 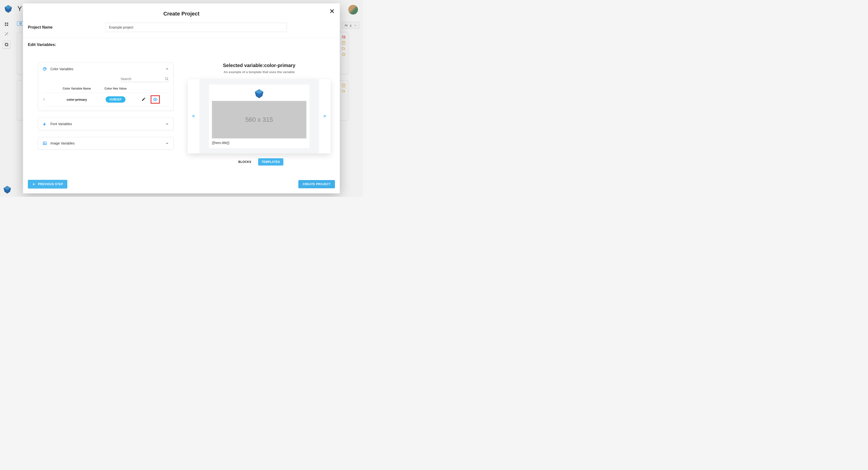 What do you see at coordinates (106, 96) in the screenshot?
I see `color-variables-table: Color Variable Name Color Hex Value colo…` at bounding box center [106, 96].